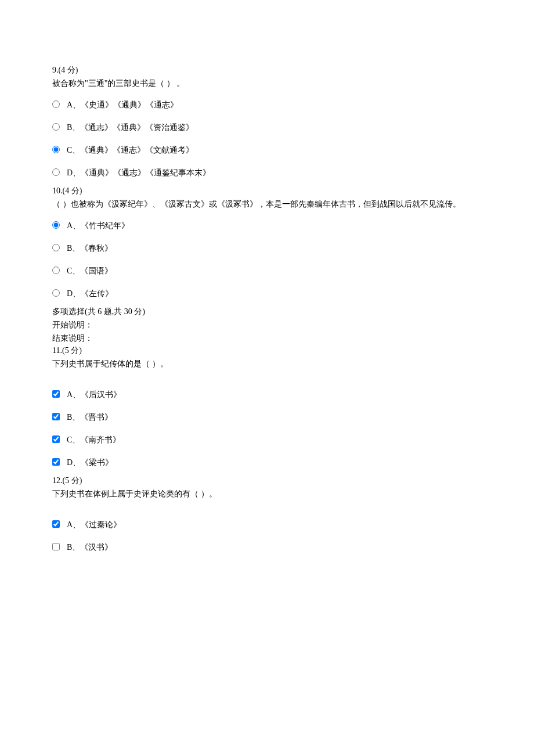  I want to click on q9-radio-d, so click(56, 172).